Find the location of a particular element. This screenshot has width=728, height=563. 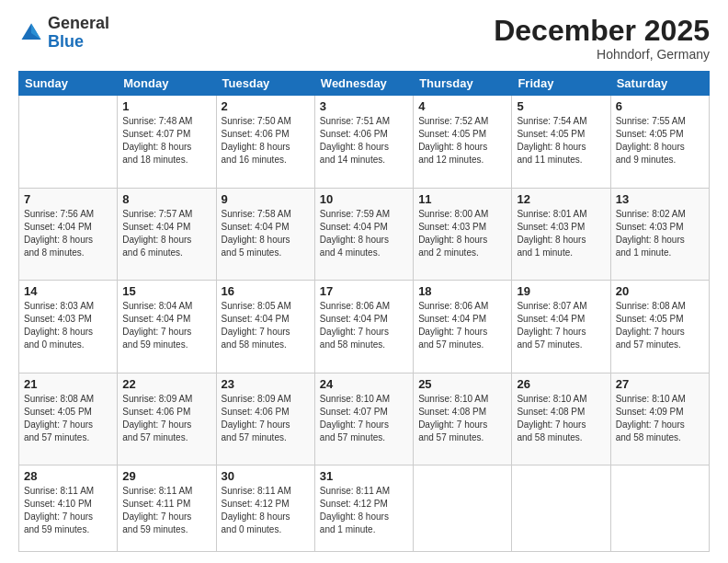

day-number: 29 is located at coordinates (166, 477).